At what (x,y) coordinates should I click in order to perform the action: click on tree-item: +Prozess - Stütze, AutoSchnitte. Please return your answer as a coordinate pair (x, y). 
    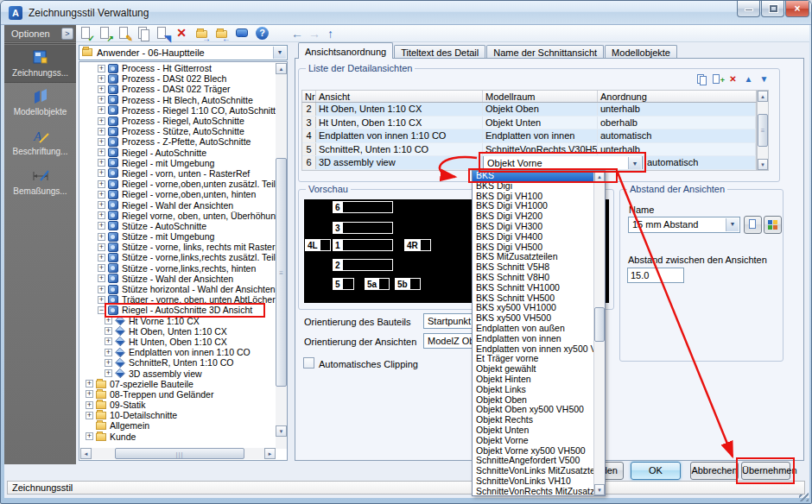
    Looking at the image, I should click on (178, 131).